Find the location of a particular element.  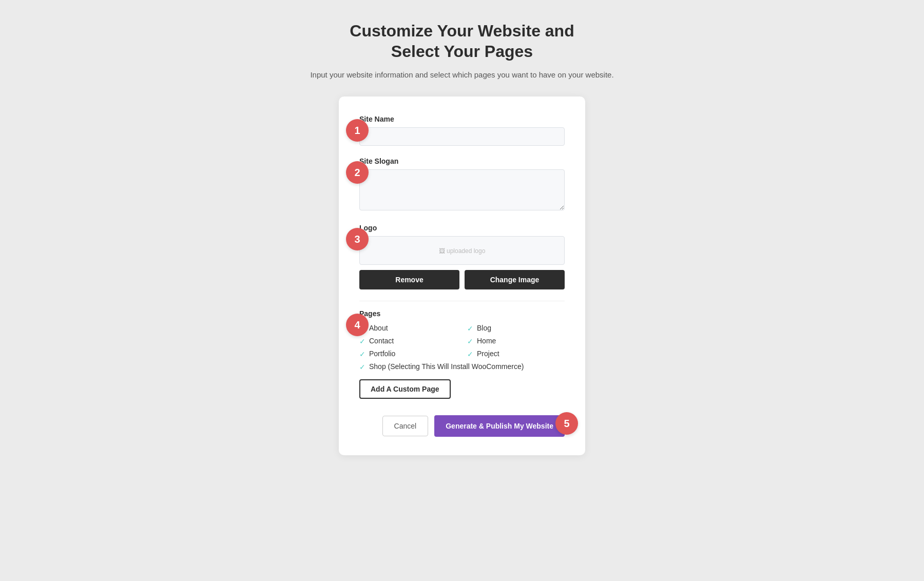

page-item-portfolio: ✓ Portfolio is located at coordinates (408, 354).